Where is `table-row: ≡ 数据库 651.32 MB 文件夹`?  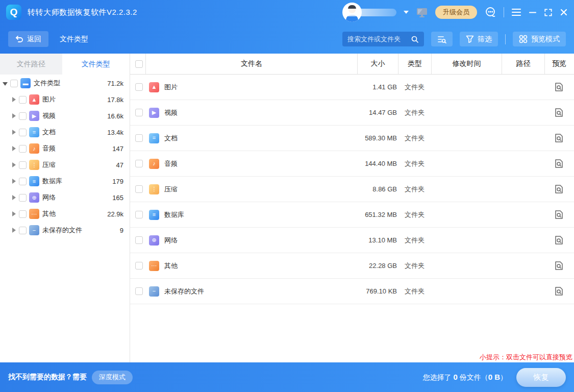 table-row: ≡ 数据库 651.32 MB 文件夹 is located at coordinates (352, 215).